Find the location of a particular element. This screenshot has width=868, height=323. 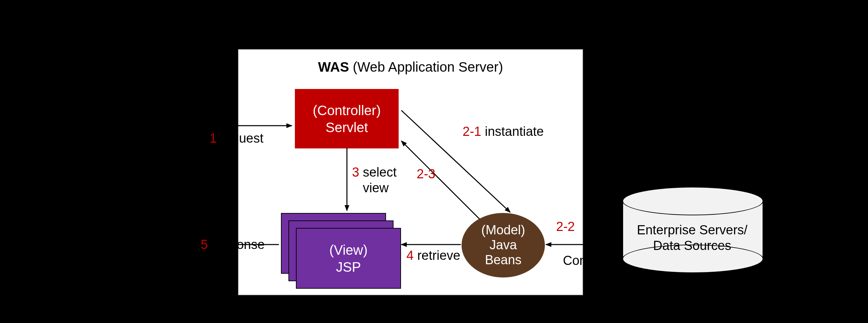

step-2-1-text: instantiate is located at coordinates (514, 131).